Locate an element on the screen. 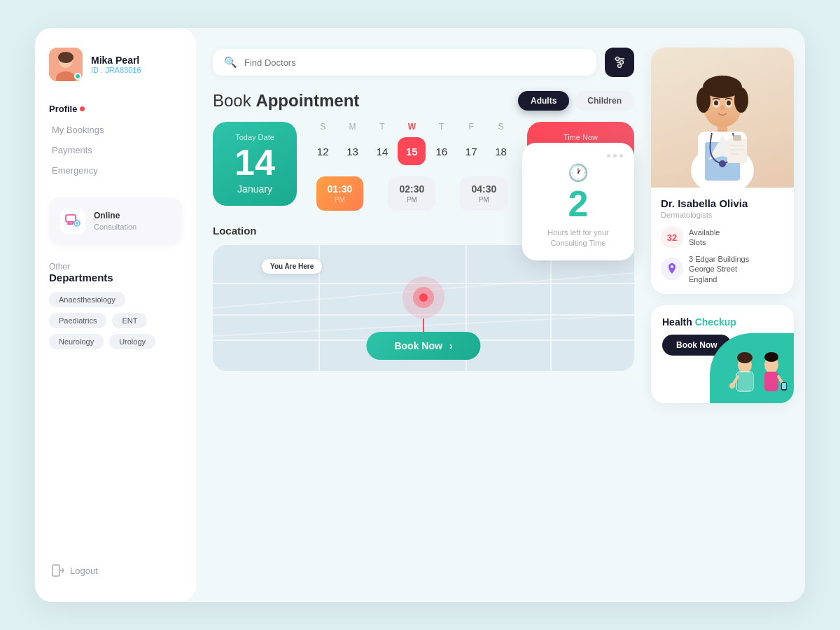  user-profile: Mika Pearl ID : JRA83016 is located at coordinates (115, 64).